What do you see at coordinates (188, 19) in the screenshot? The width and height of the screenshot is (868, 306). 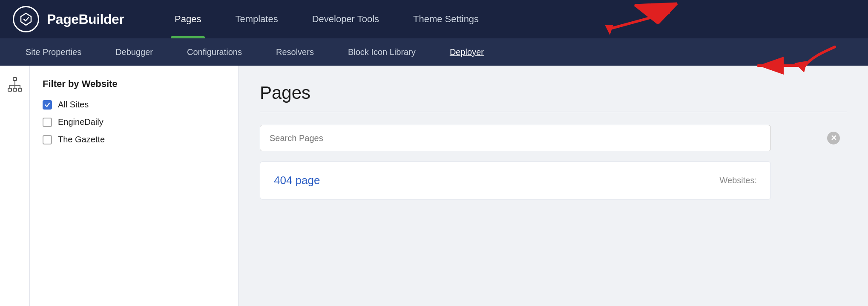 I see `nav-link-pages: Pages` at bounding box center [188, 19].